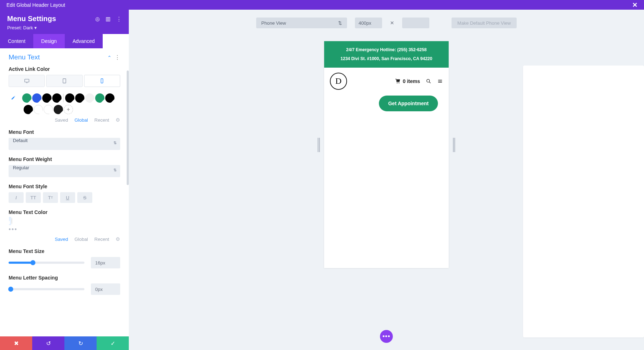 This screenshot has height=350, width=644. What do you see at coordinates (64, 57) in the screenshot?
I see `section-header: Menu Text ⌃⋮` at bounding box center [64, 57].